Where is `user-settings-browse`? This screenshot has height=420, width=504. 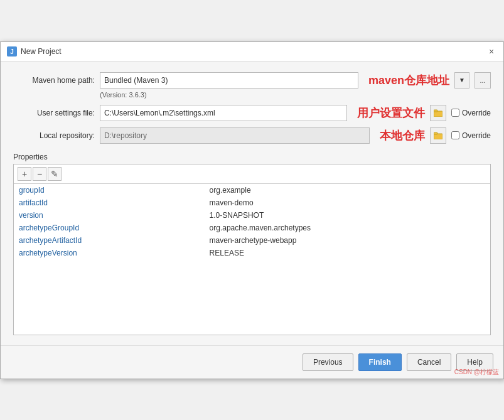
user-settings-browse is located at coordinates (438, 113).